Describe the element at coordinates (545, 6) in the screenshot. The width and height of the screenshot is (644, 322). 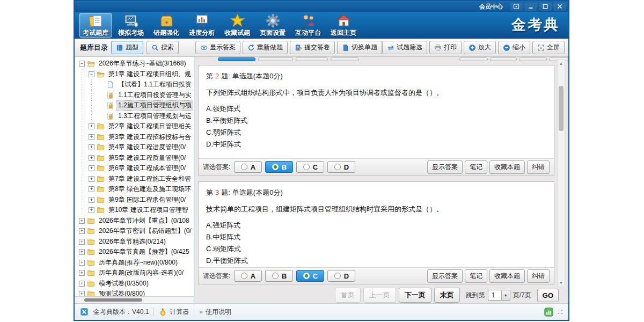
I see `maximize-button` at that location.